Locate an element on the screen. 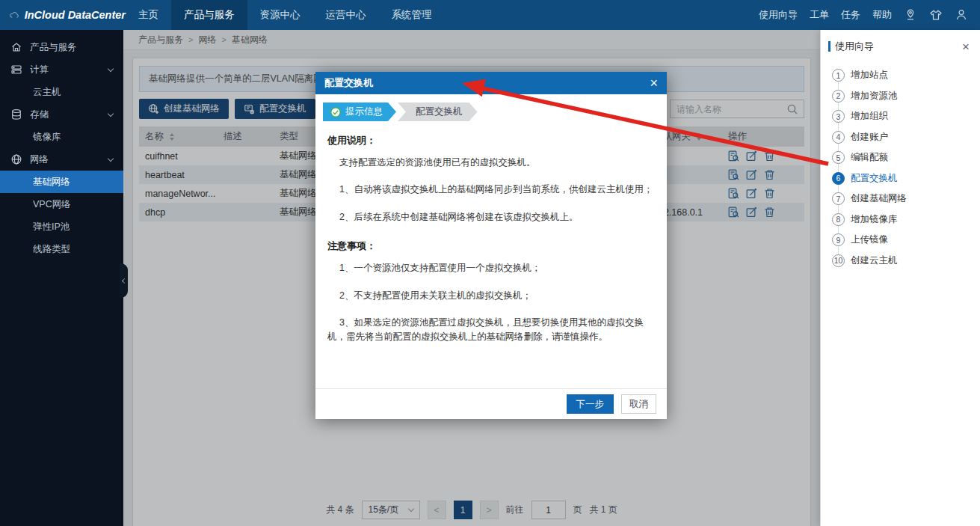  step-number: 10 is located at coordinates (839, 260).